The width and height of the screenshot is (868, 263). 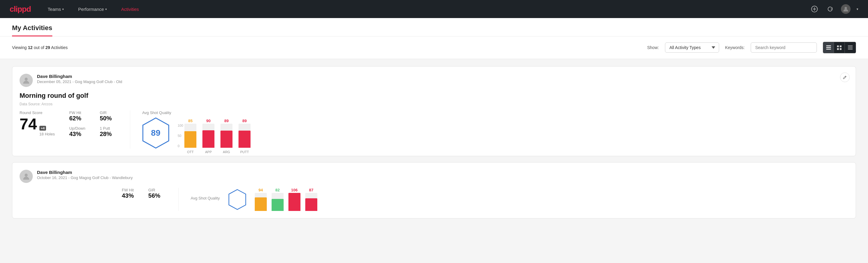 I want to click on bar-col-app: 90 APP, so click(x=208, y=133).